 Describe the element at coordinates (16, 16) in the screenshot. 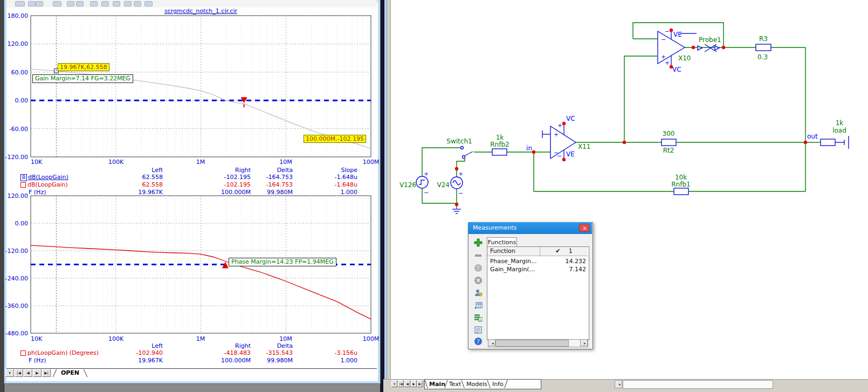

I see `gain-ytick: 180.00` at that location.